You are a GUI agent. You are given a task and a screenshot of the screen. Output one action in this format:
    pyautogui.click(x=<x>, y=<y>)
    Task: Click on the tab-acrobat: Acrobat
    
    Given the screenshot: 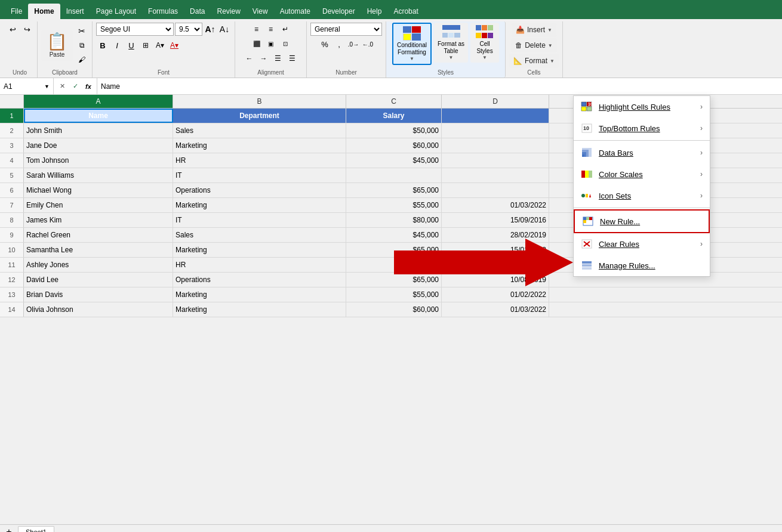 What is the action you would take?
    pyautogui.click(x=406, y=11)
    